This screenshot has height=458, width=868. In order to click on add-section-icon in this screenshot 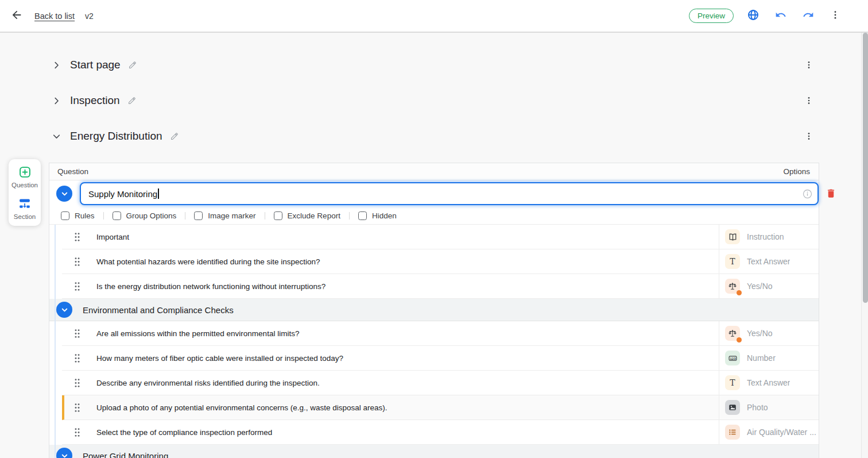, I will do `click(25, 205)`.